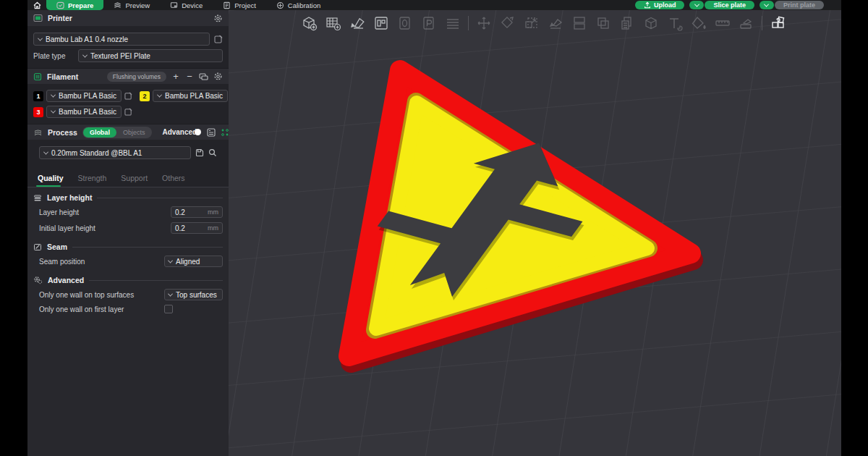  What do you see at coordinates (38, 96) in the screenshot?
I see `filament-1-color-chip: 1` at bounding box center [38, 96].